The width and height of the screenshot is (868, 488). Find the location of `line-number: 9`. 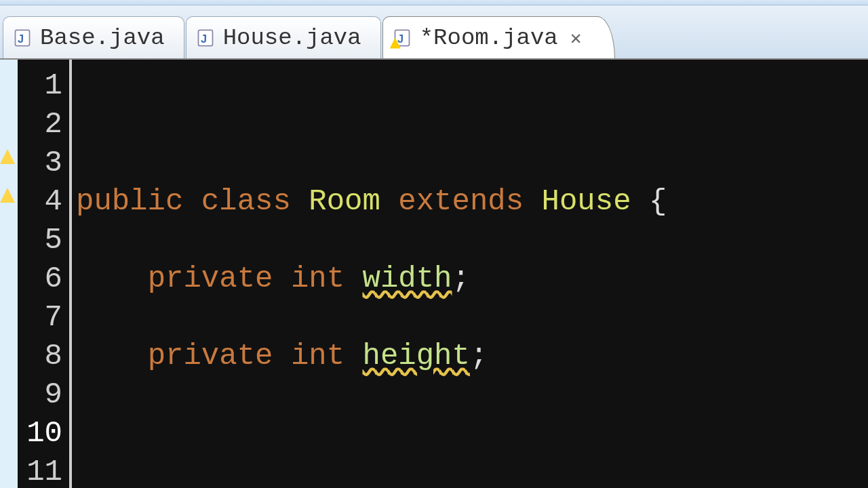

line-number: 9 is located at coordinates (40, 394).